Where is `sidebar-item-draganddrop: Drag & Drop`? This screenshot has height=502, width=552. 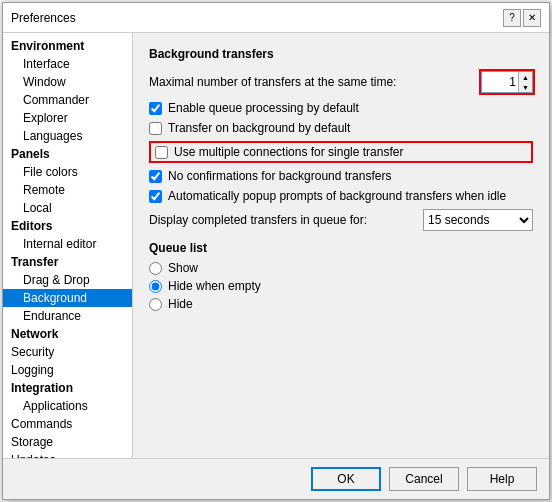 sidebar-item-draganddrop: Drag & Drop is located at coordinates (68, 280).